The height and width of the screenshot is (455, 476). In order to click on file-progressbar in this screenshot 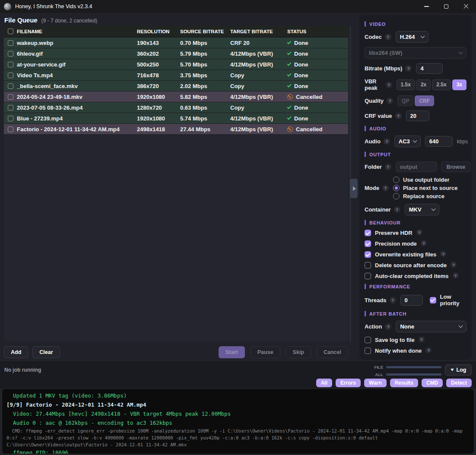, I will do `click(414, 367)`.